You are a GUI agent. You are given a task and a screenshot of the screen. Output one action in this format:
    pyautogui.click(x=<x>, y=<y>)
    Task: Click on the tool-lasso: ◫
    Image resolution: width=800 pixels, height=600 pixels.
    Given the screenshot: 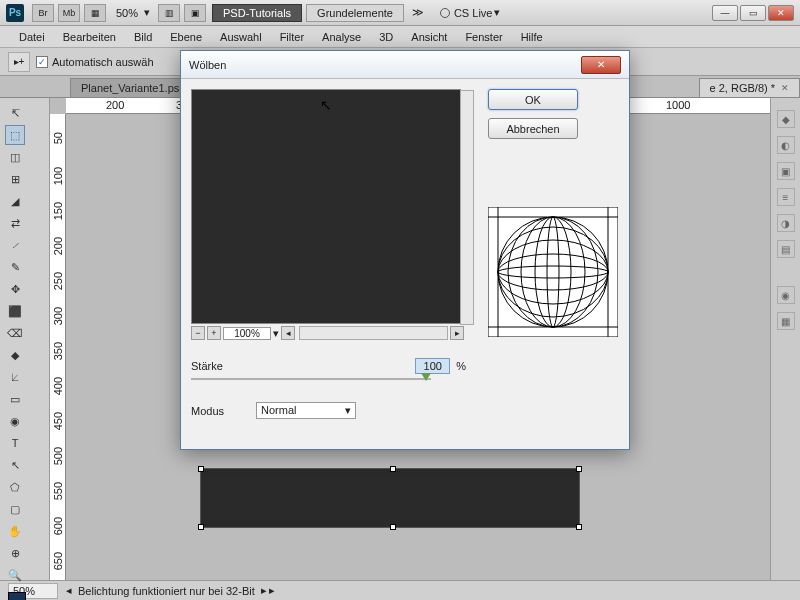 What is the action you would take?
    pyautogui.click(x=15, y=157)
    